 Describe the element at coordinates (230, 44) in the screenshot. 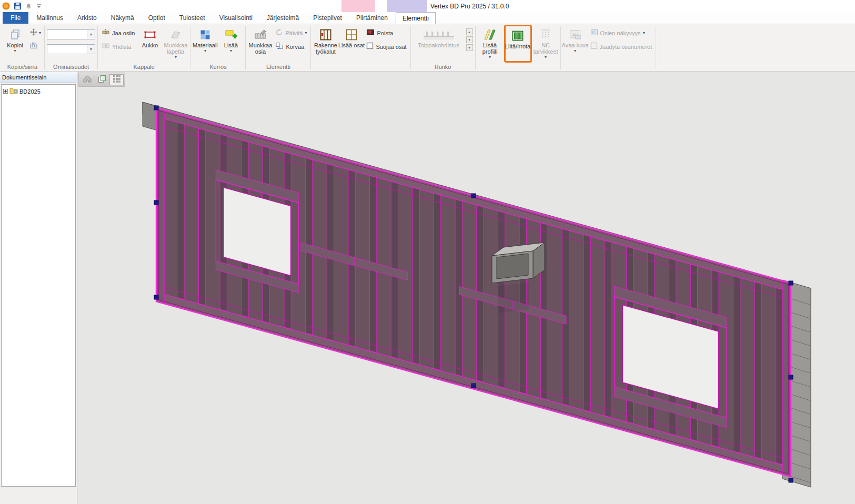

I see `lisaa-kerros-button: Lisää ▾` at that location.